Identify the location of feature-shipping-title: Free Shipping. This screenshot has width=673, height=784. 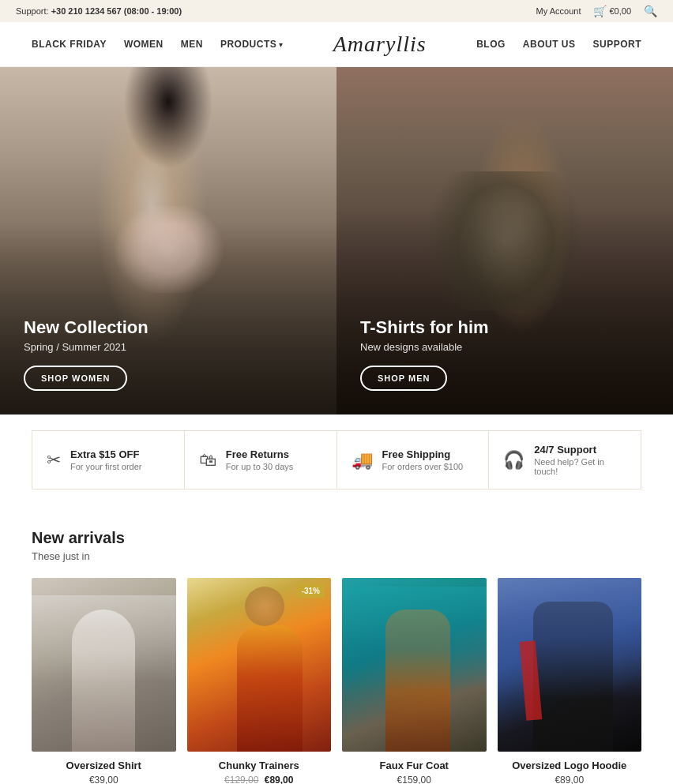
(423, 455).